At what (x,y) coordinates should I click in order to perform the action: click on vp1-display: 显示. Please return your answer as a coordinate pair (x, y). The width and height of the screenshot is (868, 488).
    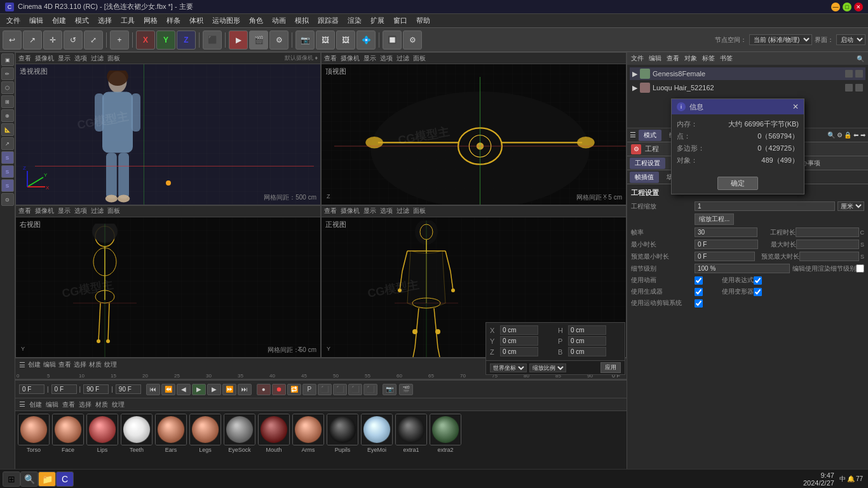
    Looking at the image, I should click on (64, 58).